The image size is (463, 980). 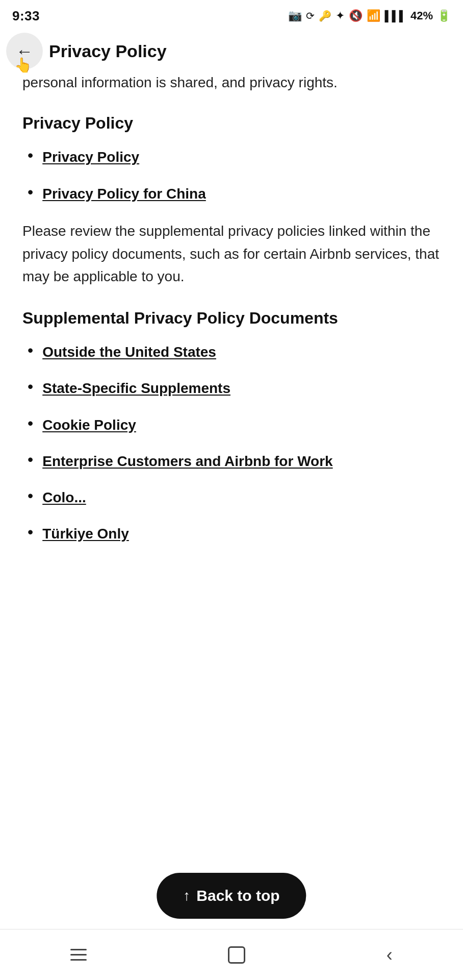 What do you see at coordinates (390, 955) in the screenshot?
I see `nav-back-button: ‹` at bounding box center [390, 955].